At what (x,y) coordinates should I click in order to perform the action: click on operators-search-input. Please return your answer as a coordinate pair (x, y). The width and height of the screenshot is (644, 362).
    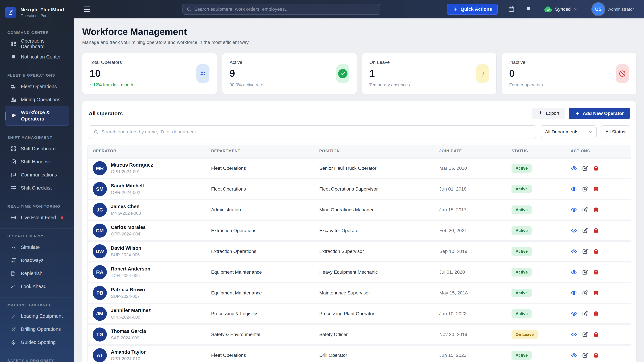
    Looking at the image, I should click on (316, 132).